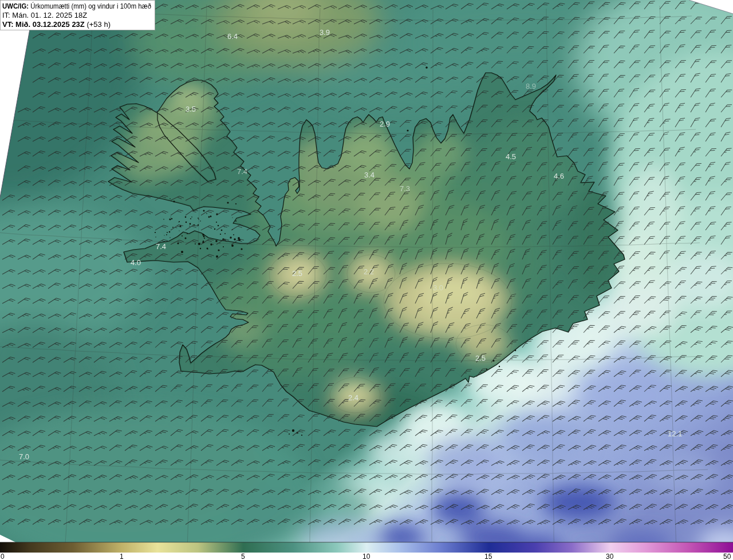 Image resolution: width=733 pixels, height=560 pixels. I want to click on svg-text:VT: Mið. 03.12.2025 23Z (+53 h: VT: Mið. 03.12.2025 23Z (+53 h), so click(56, 24).